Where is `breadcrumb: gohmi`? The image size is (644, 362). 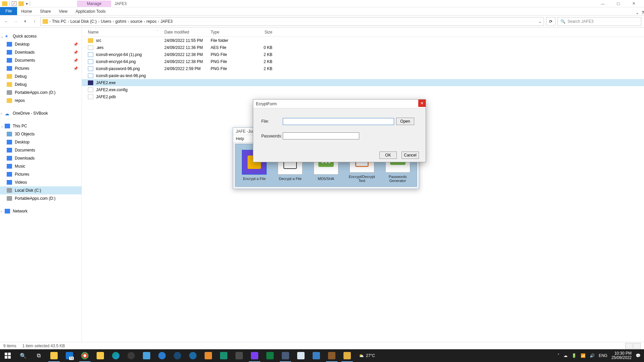 breadcrumb: gohmi is located at coordinates (121, 21).